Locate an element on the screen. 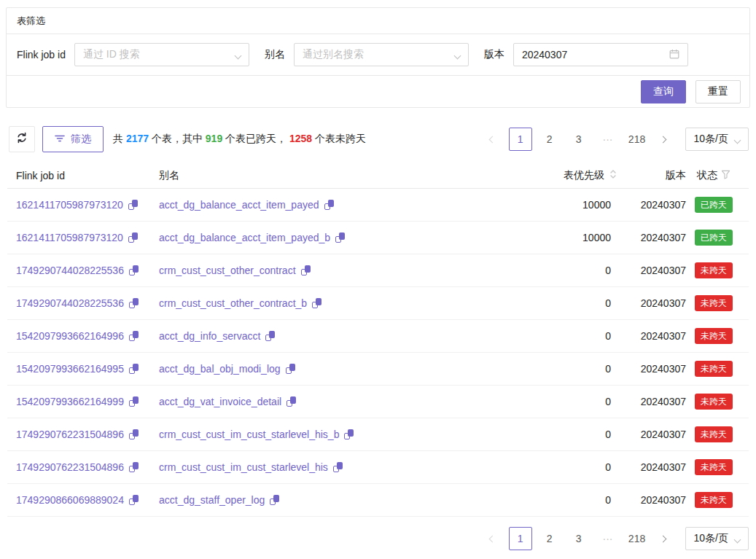 The image size is (756, 559). table-header: Flink job id 别名 表优先级 版本 状态 is located at coordinates (378, 176).